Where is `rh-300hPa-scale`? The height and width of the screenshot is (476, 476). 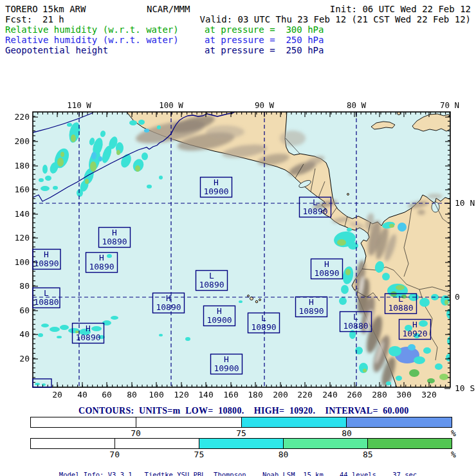
rh-300hPa-scale is located at coordinates (241, 422).